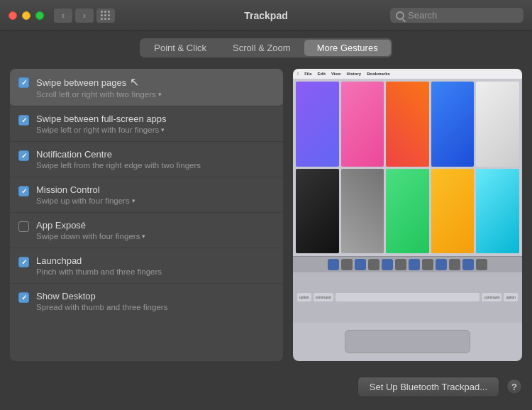 This screenshot has width=532, height=410. What do you see at coordinates (26, 16) in the screenshot?
I see `traffic-lights` at bounding box center [26, 16].